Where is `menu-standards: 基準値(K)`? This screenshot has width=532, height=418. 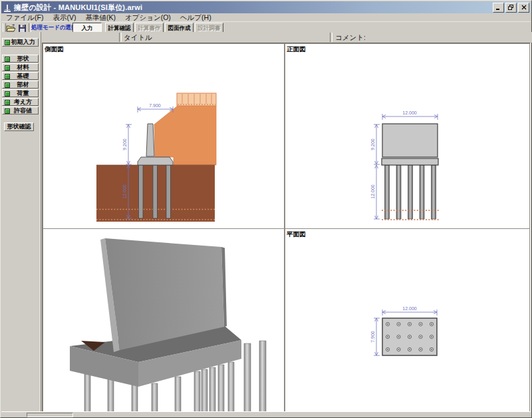
menu-standards: 基準値(K) is located at coordinates (100, 17).